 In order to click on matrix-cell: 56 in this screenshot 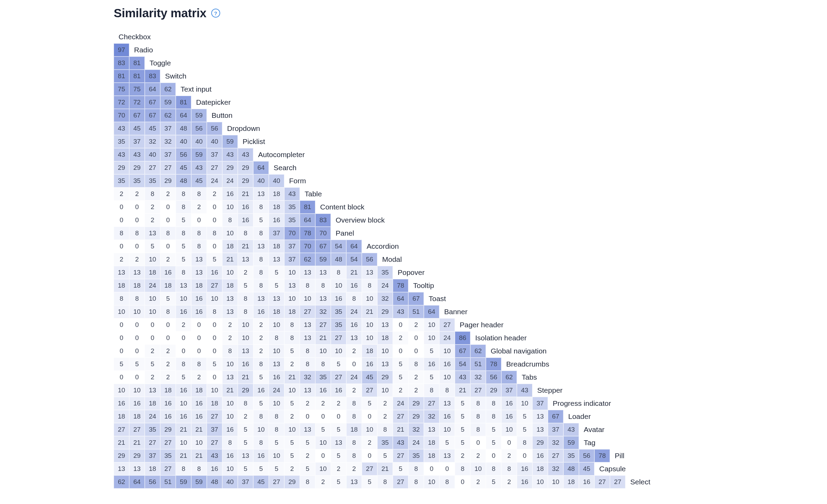, I will do `click(369, 259)`.